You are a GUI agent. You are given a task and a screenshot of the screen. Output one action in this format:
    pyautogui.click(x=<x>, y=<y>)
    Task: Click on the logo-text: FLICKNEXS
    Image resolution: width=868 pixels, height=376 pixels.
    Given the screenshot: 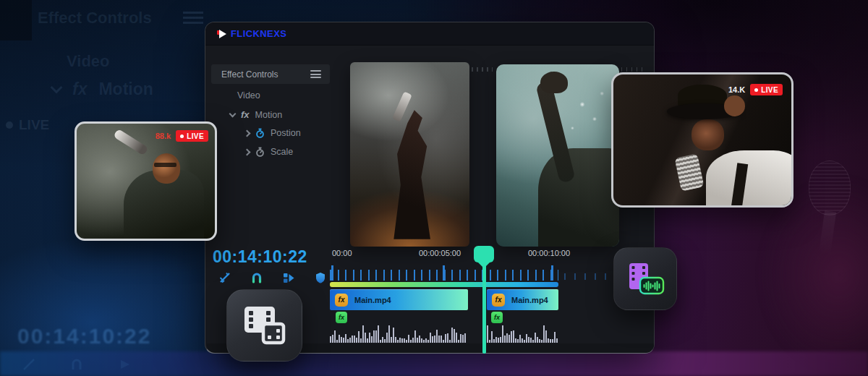 What is the action you would take?
    pyautogui.click(x=259, y=33)
    